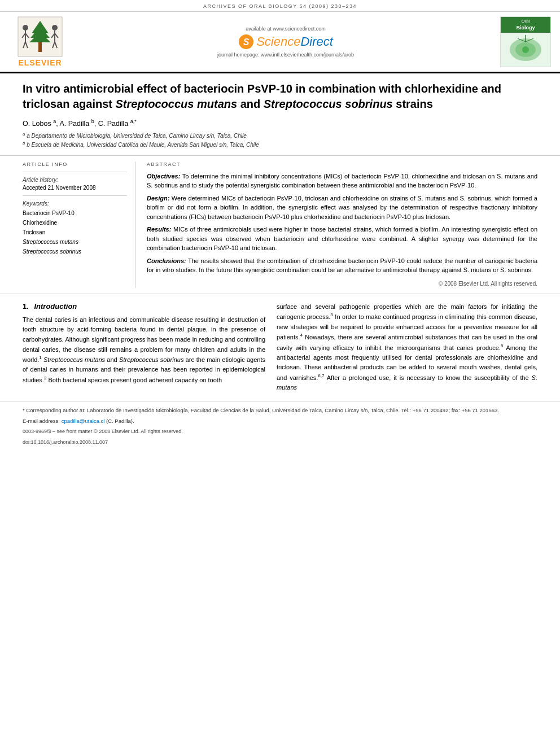 The height and width of the screenshot is (747, 560). What do you see at coordinates (280, 123) in the screenshot?
I see `authors-line: O. Lobos a, A. Padilla b, C. Padilla a,*` at bounding box center [280, 123].